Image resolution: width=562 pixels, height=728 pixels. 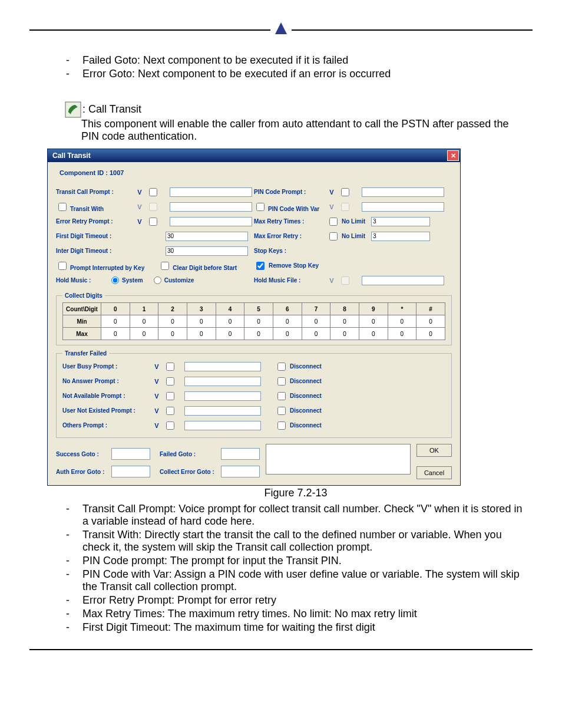 I want to click on brand-logo-icon, so click(x=281, y=31).